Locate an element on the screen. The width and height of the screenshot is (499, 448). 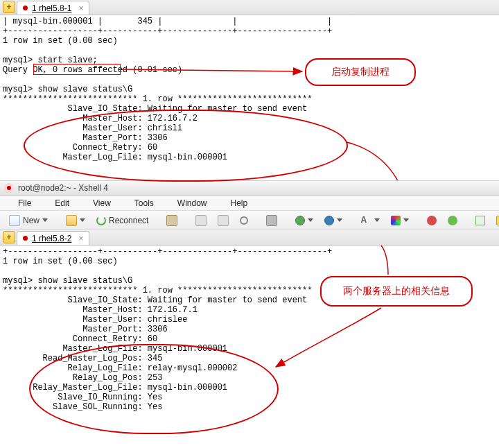
find-button is located at coordinates (244, 221).